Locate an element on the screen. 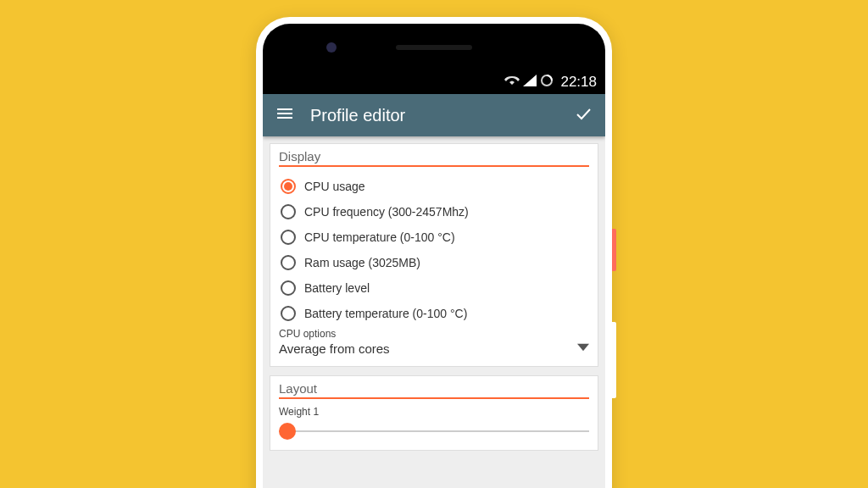 The width and height of the screenshot is (868, 488). power-button is located at coordinates (614, 250).